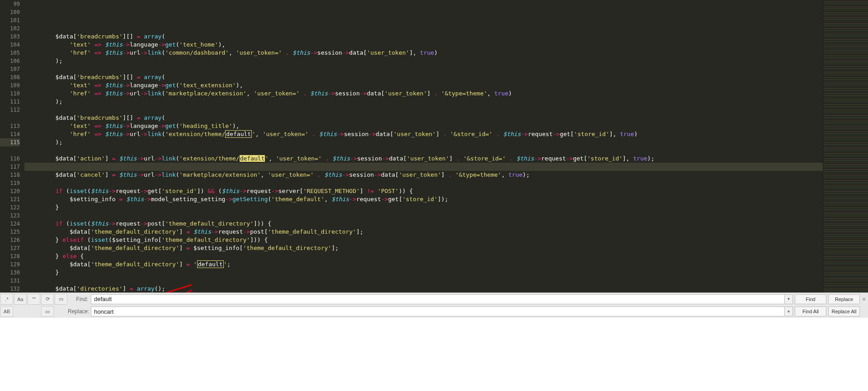  What do you see at coordinates (7, 311) in the screenshot?
I see `preserve-case-toggle: AB` at bounding box center [7, 311].